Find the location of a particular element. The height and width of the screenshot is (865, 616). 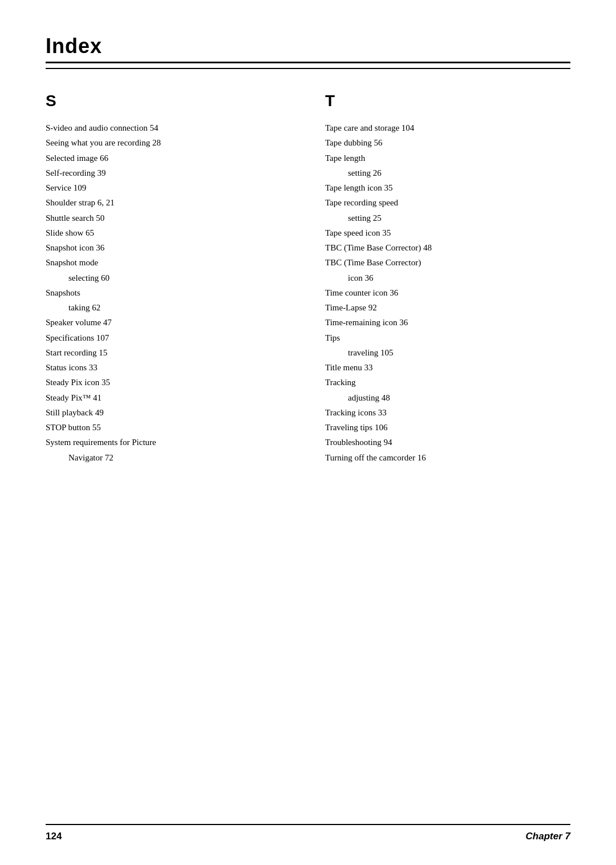

list-item: TBC (Time Base Corrector) is located at coordinates (448, 262).